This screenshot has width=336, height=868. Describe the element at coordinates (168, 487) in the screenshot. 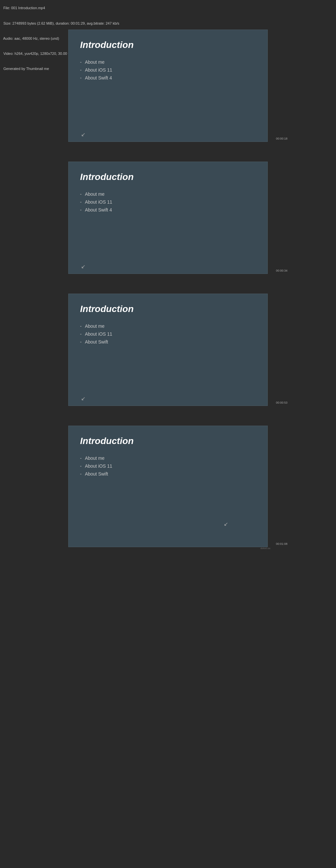

I see `slide-container-4: Introduction About me About iOS 11 About…` at that location.